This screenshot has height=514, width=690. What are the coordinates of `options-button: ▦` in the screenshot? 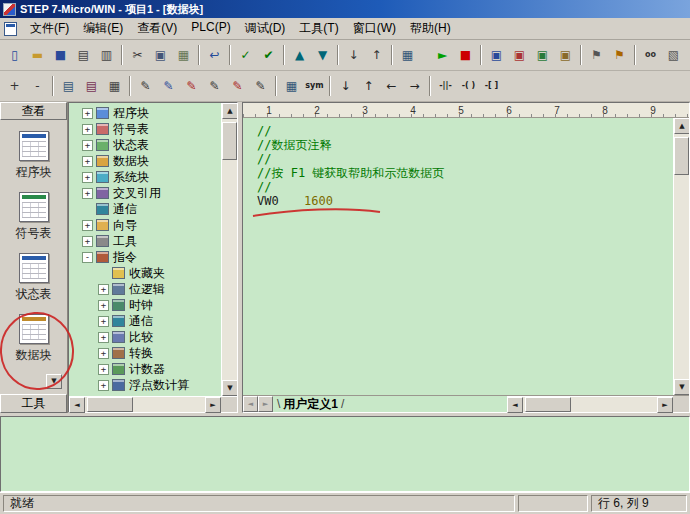 It's located at (408, 55).